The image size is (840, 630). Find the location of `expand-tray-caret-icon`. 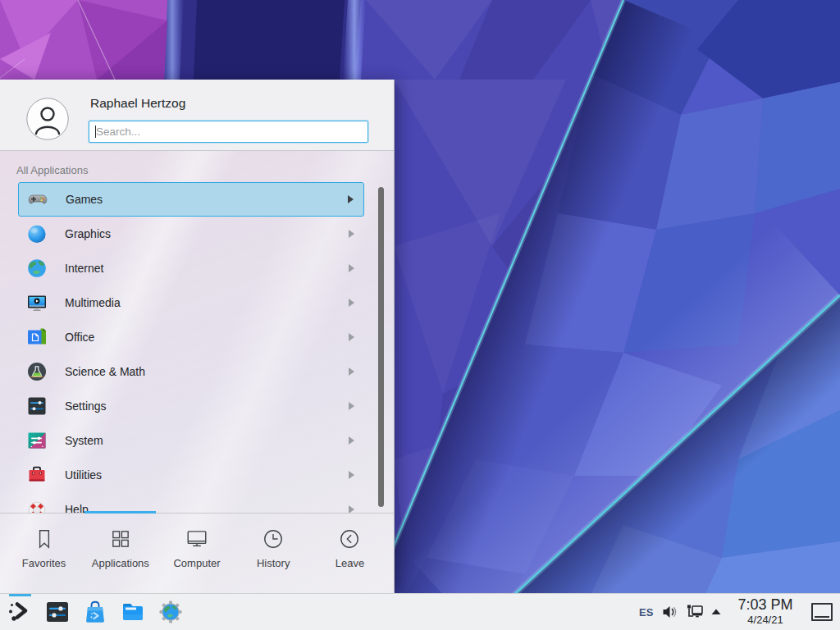

expand-tray-caret-icon is located at coordinates (716, 611).